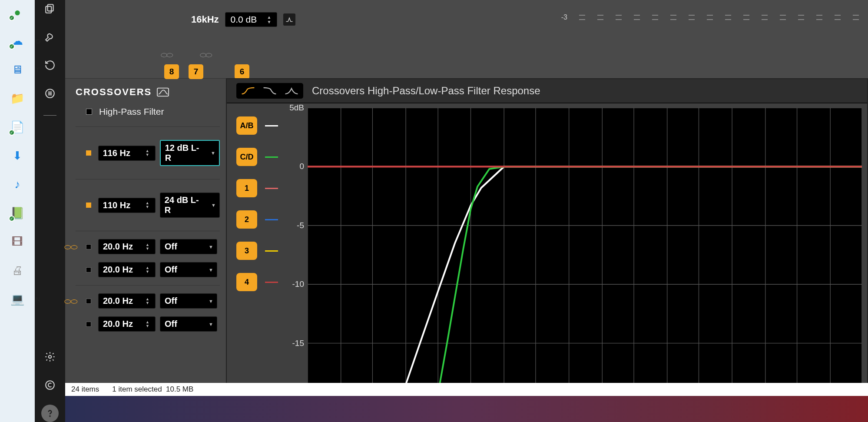 The height and width of the screenshot is (422, 868). Describe the element at coordinates (17, 184) in the screenshot. I see `desktop-icon: ♪` at that location.